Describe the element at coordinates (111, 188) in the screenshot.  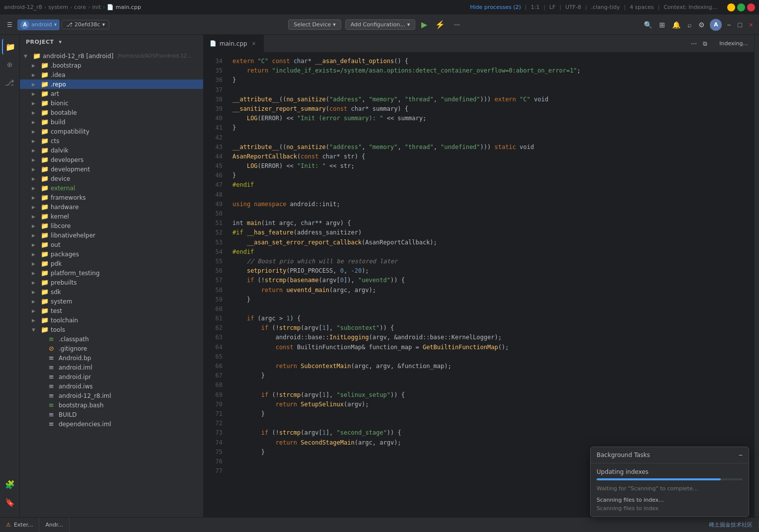
I see `tree-item-external: ▶ 📁 external` at that location.